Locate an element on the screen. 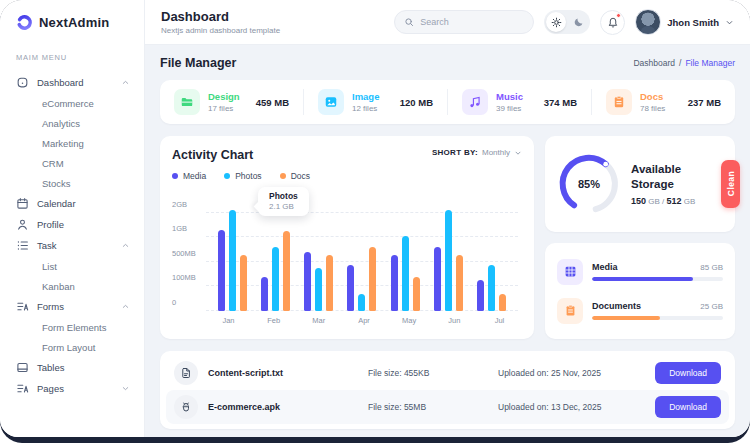 This screenshot has width=750, height=443. search-icon is located at coordinates (409, 22).